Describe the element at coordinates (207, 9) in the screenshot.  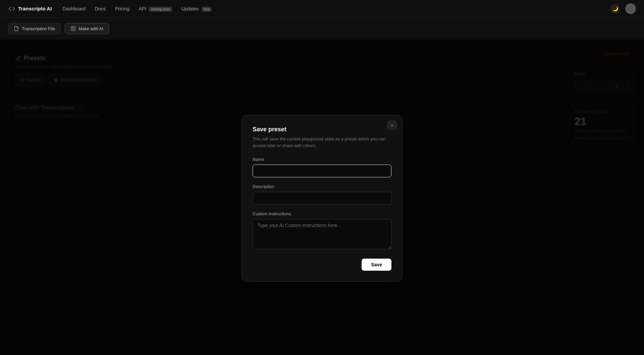
I see `updates-badge: new` at that location.